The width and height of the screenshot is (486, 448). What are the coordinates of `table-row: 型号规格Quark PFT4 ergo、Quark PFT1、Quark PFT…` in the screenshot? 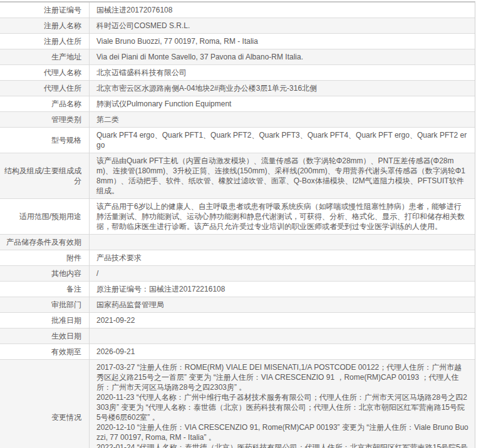 It's located at (237, 140).